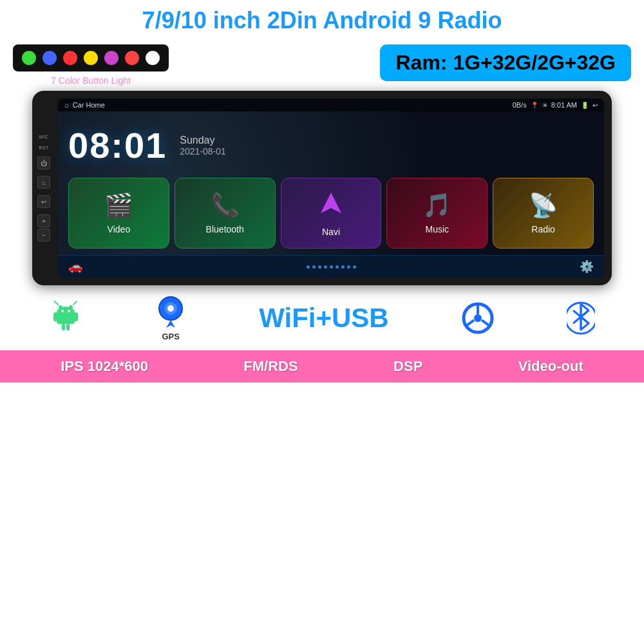  Describe the element at coordinates (323, 318) in the screenshot. I see `wifi-usb-feature: WiFi+USB` at that location.